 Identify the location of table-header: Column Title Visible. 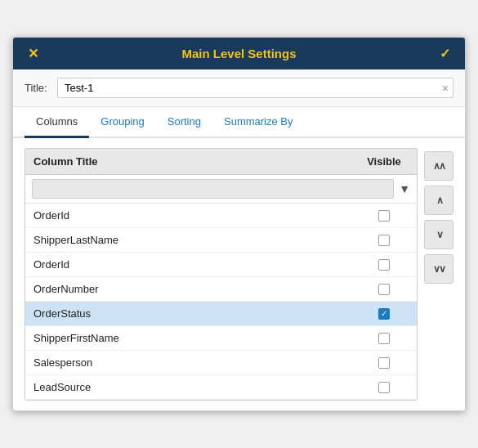
(221, 162).